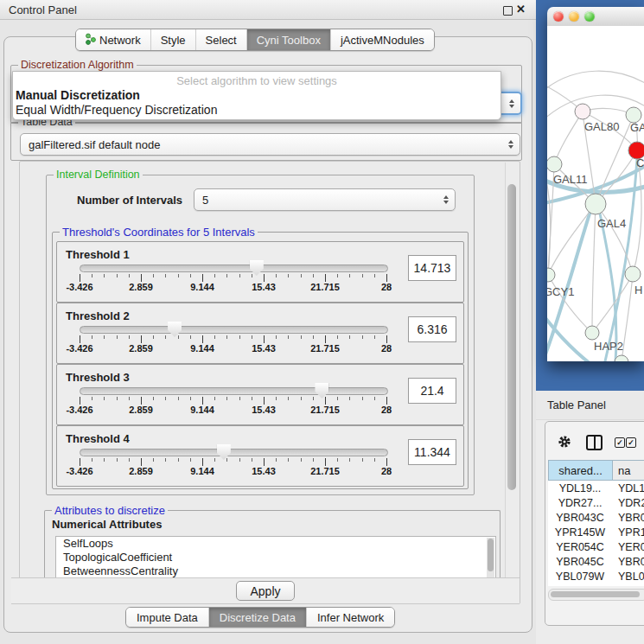  Describe the element at coordinates (590, 195) in the screenshot. I see `cytoscape-desktop: GAL80GACGAL11GAL4GCY1HHAP2` at that location.